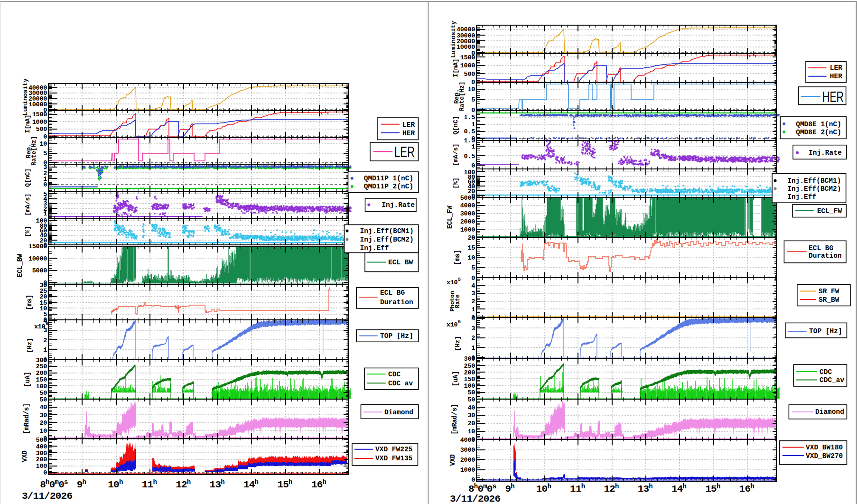  I want to click on svg-text: ECL_FW, so click(450, 217).